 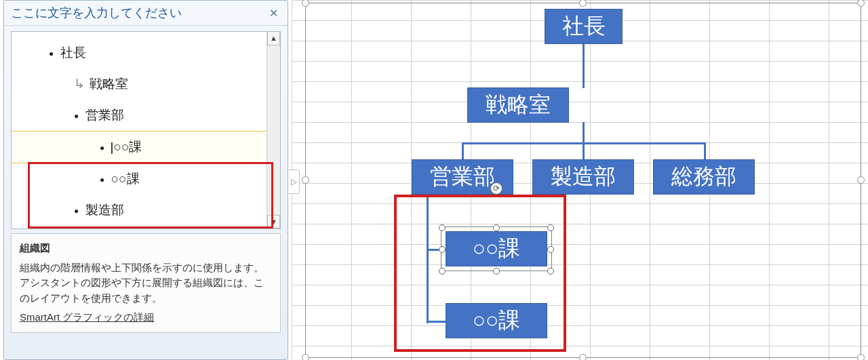 What do you see at coordinates (146, 179) in the screenshot?
I see `outline-item-section2: ○○課` at bounding box center [146, 179].